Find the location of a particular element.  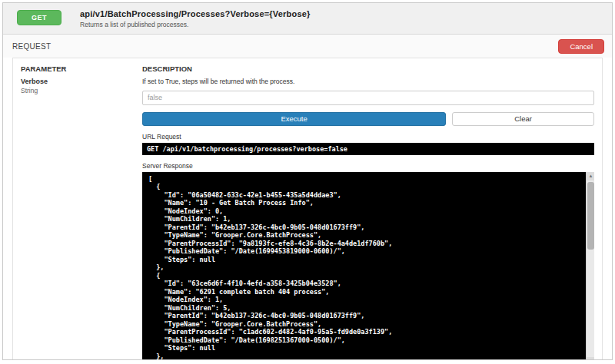

execute-button: Execute is located at coordinates (294, 119).